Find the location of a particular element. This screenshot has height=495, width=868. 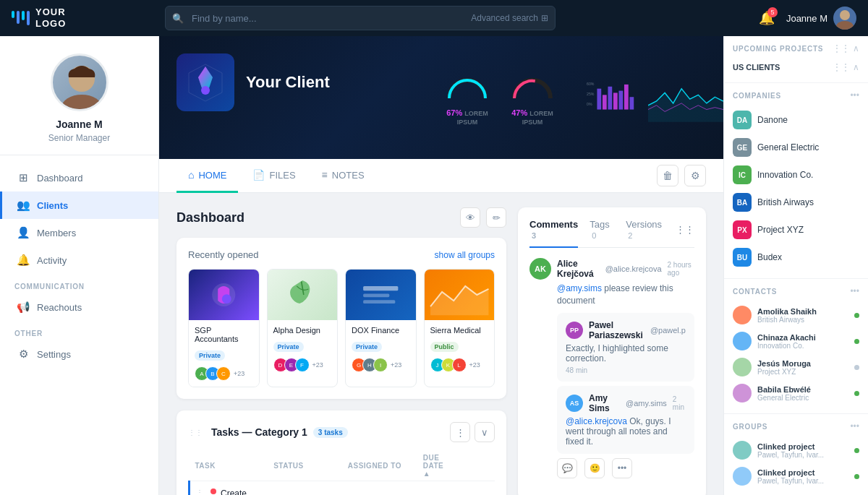

project-card-1: SGP Accountants Private A B C +23 is located at coordinates (224, 328).